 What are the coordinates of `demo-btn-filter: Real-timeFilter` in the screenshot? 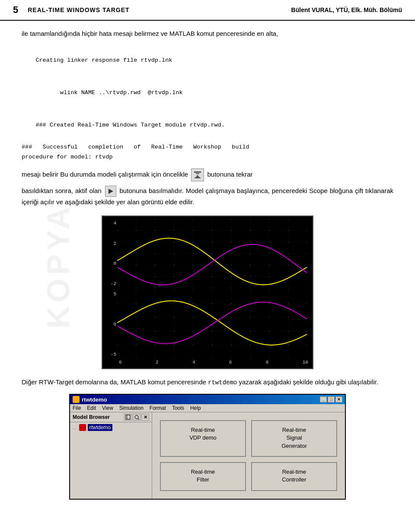 It's located at (203, 477).